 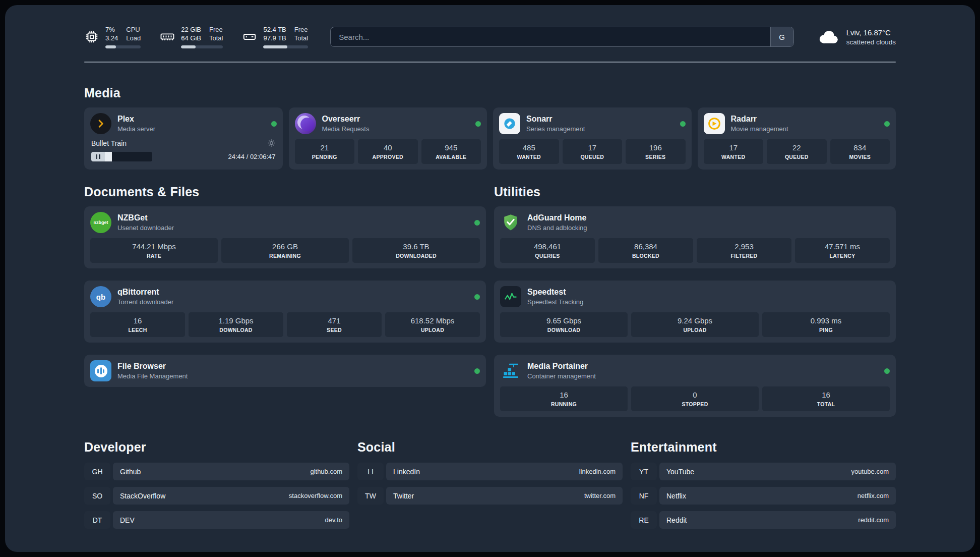 What do you see at coordinates (123, 37) in the screenshot?
I see `cpu-body: 7% 3.24 CPU Load` at bounding box center [123, 37].